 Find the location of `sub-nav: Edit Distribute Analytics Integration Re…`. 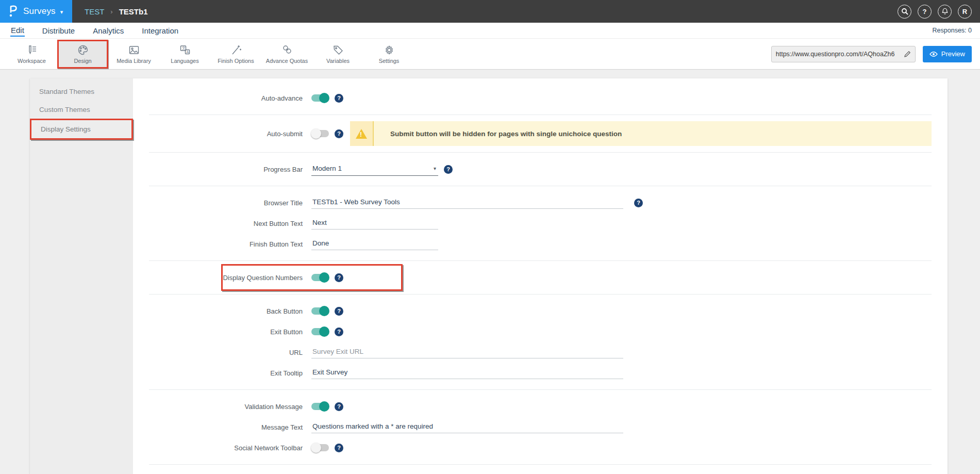

sub-nav: Edit Distribute Analytics Integration Re… is located at coordinates (490, 31).